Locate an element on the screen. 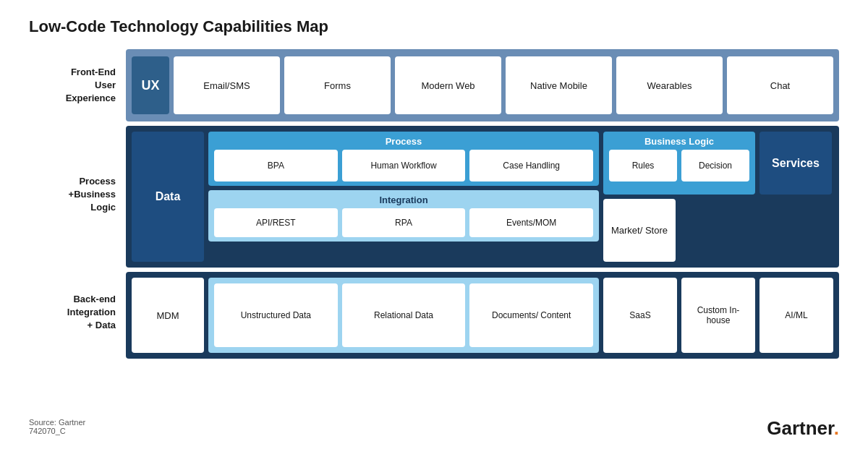  page-title: Low-Code Technology Capabilities Map is located at coordinates (434, 27).